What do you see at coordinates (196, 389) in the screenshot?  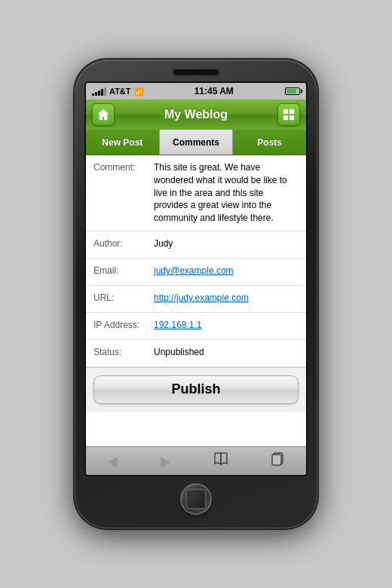 I see `publish-section: Publish` at bounding box center [196, 389].